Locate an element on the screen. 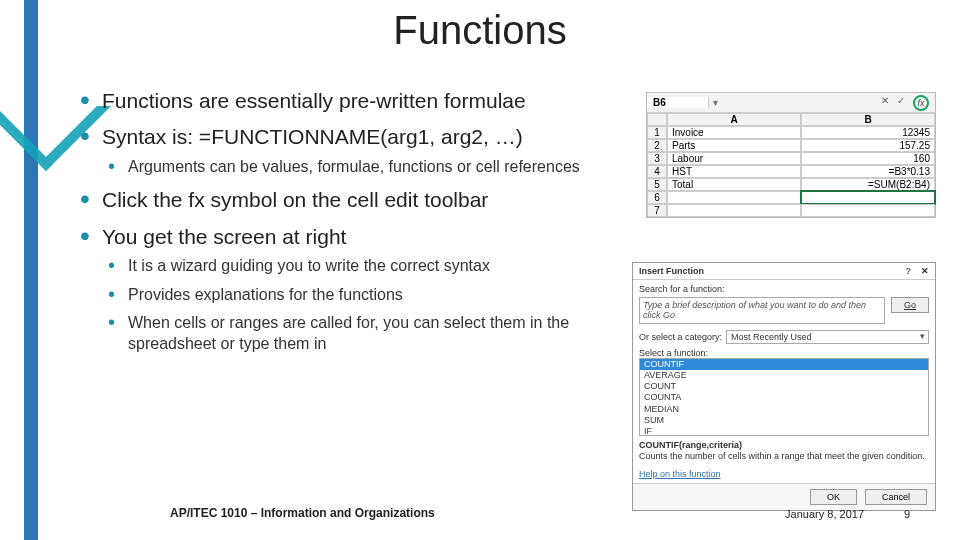 This screenshot has height=540, width=960. row-header: 7 is located at coordinates (657, 210).